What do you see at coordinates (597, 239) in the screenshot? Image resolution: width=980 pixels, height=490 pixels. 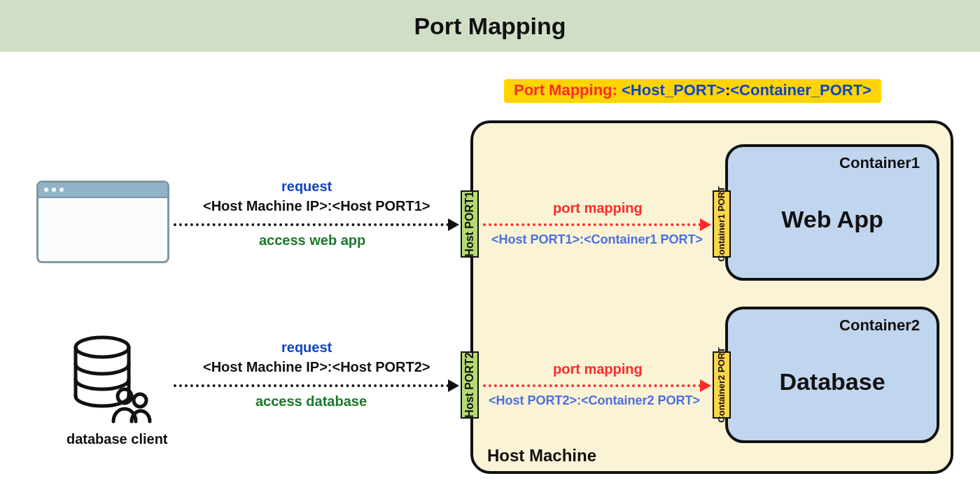 I see `mapping-value-1: <Host PORT1>:<Container1 PORT>` at bounding box center [597, 239].